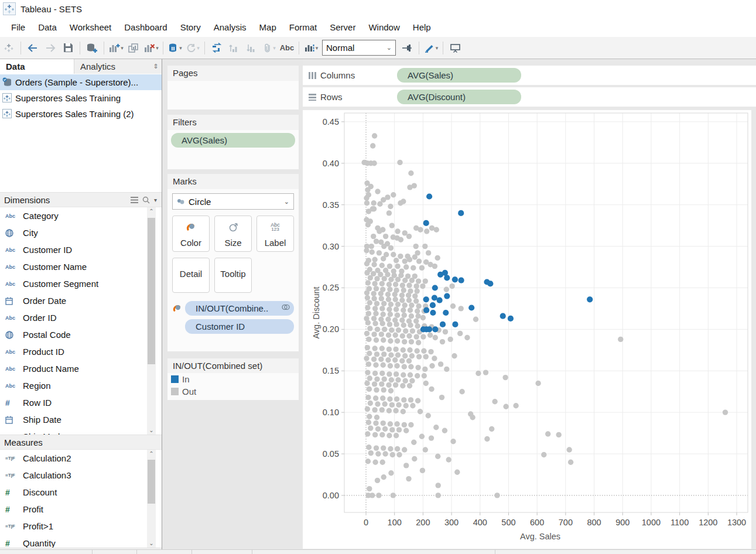 Image resolution: width=756 pixels, height=554 pixels. I want to click on duplicate-sheet-button, so click(134, 48).